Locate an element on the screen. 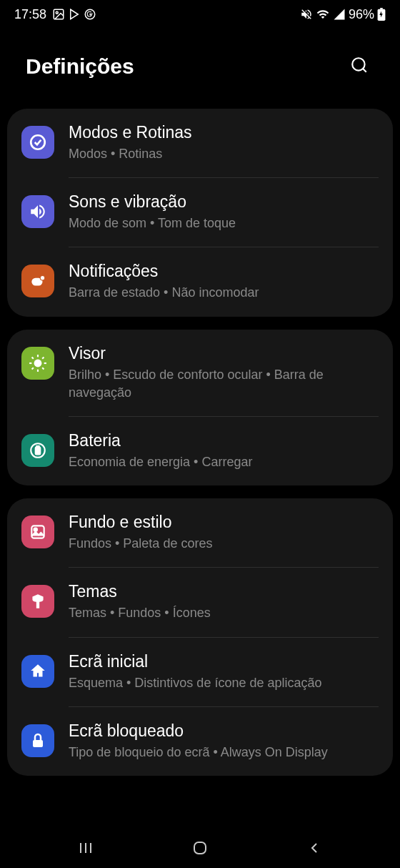 The width and height of the screenshot is (400, 868). battery-percent: 96% is located at coordinates (361, 14).